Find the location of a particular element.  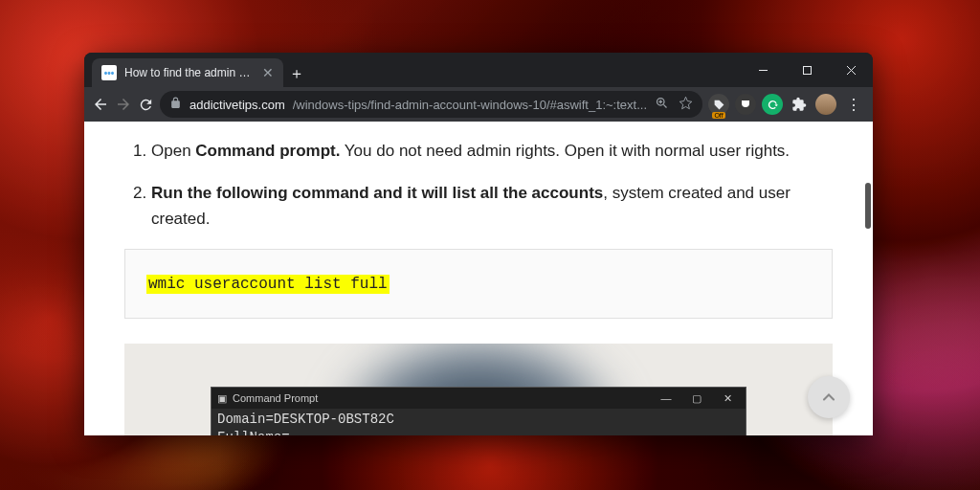

cmd-titlebar: ▣ Command Prompt — ▢ ✕ is located at coordinates (479, 398).